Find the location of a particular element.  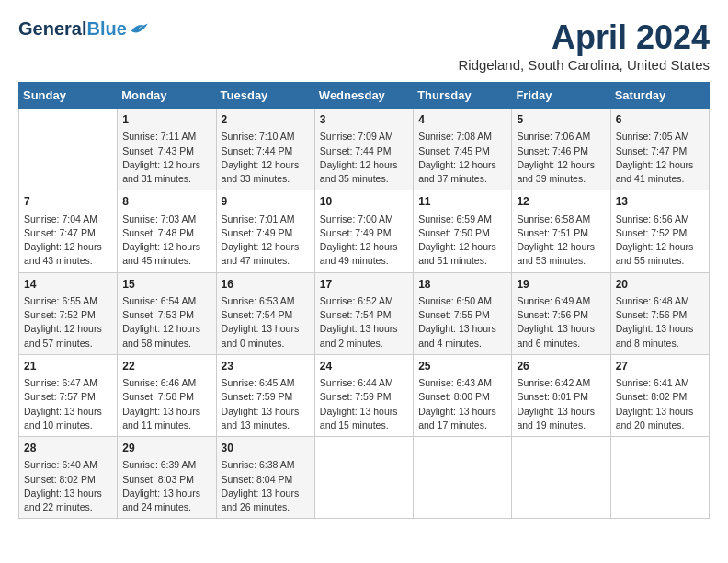

calendar-cell: 7Sunrise: 7:04 AM Sunset: 7:47 PM Daylig… is located at coordinates (68, 232).